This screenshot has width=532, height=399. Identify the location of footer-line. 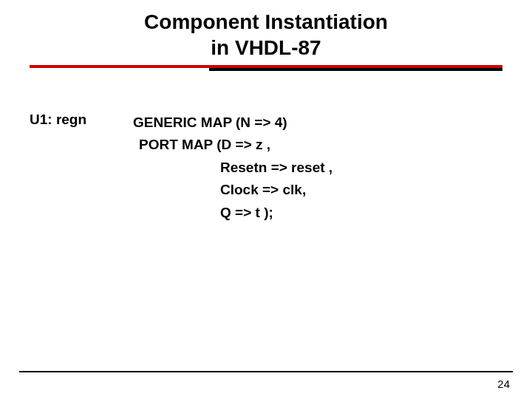
(266, 372).